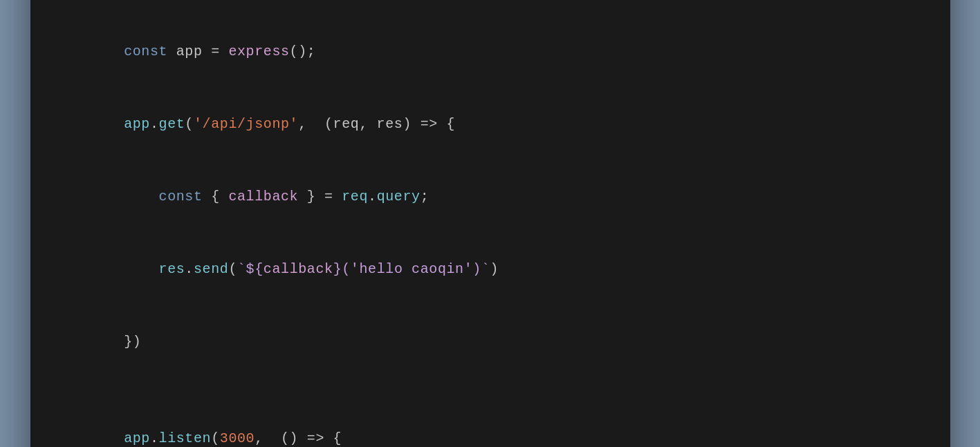 This screenshot has width=980, height=447. What do you see at coordinates (490, 269) in the screenshot?
I see `code-line-res-send: res.send(`${callback}('hello caoqin')`)` at bounding box center [490, 269].